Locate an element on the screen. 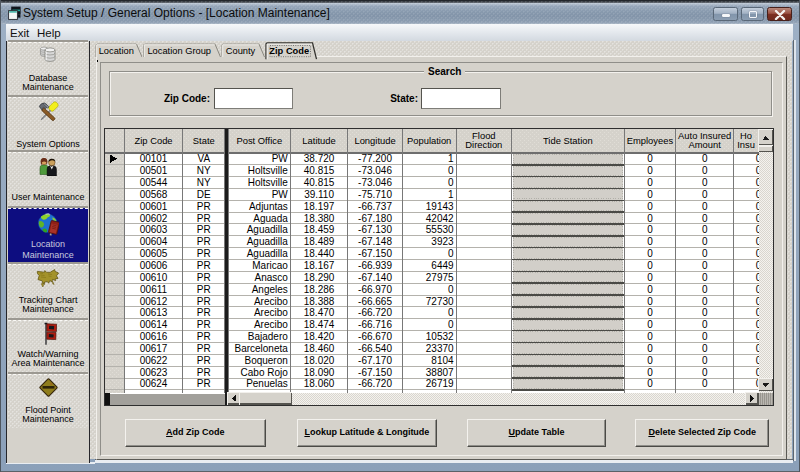  svg-text: 18.290 is located at coordinates (318, 278).